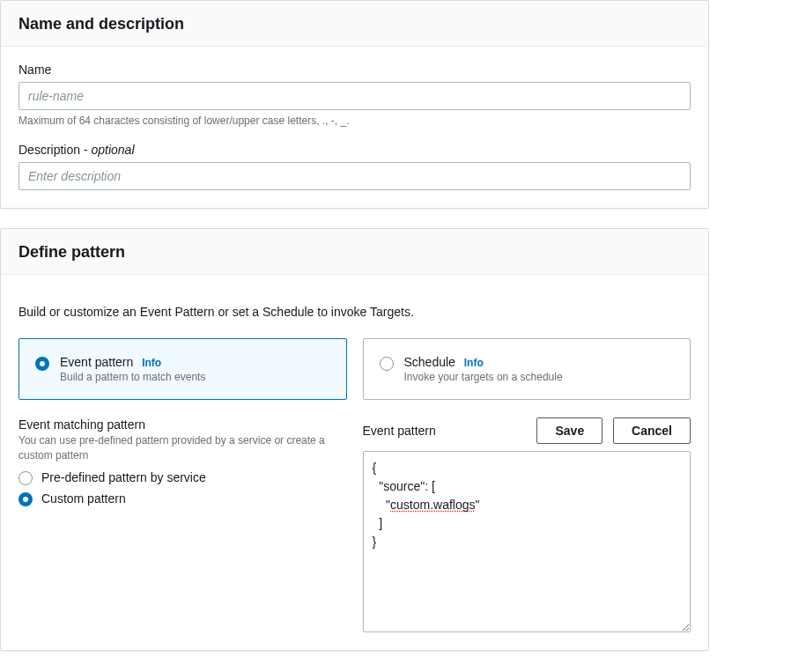 The height and width of the screenshot is (672, 806). Describe the element at coordinates (183, 448) in the screenshot. I see `event-matching-help: You can use pre-defined pattern provided…` at that location.